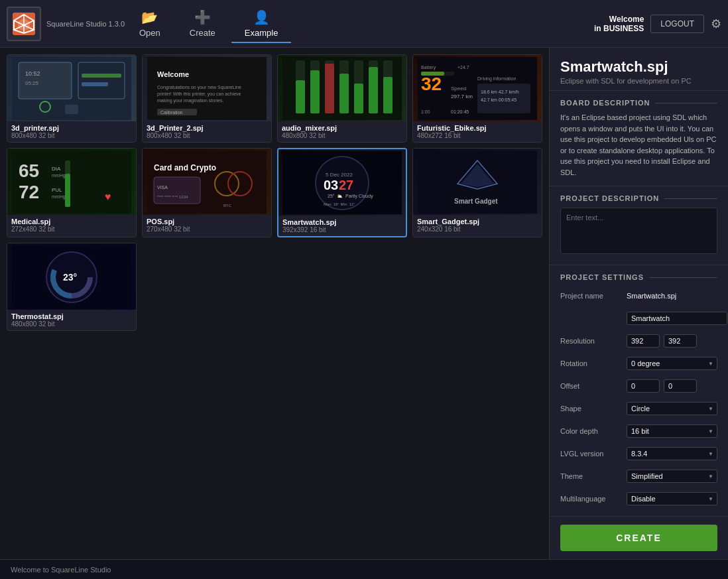 The width and height of the screenshot is (728, 579). What do you see at coordinates (72, 324) in the screenshot?
I see `project-size: 480x800 32 bit` at bounding box center [72, 324].